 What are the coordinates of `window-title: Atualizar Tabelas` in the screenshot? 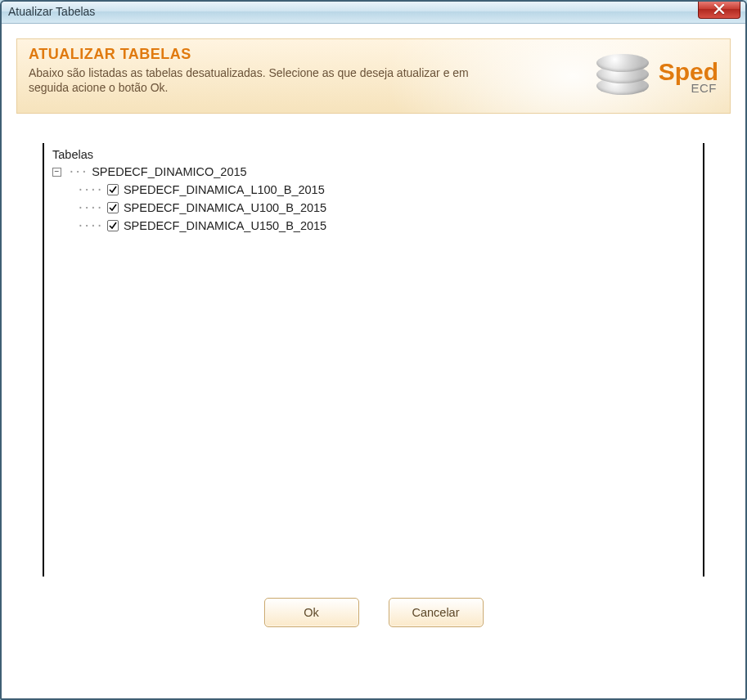 It's located at (52, 11).